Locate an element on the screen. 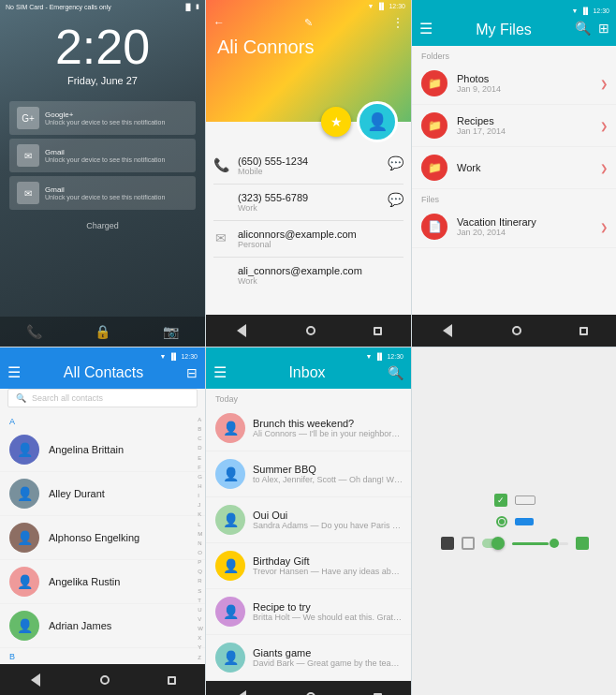 Image resolution: width=616 pixels, height=695 pixels. contact-email1-label: Personal is located at coordinates (320, 244).